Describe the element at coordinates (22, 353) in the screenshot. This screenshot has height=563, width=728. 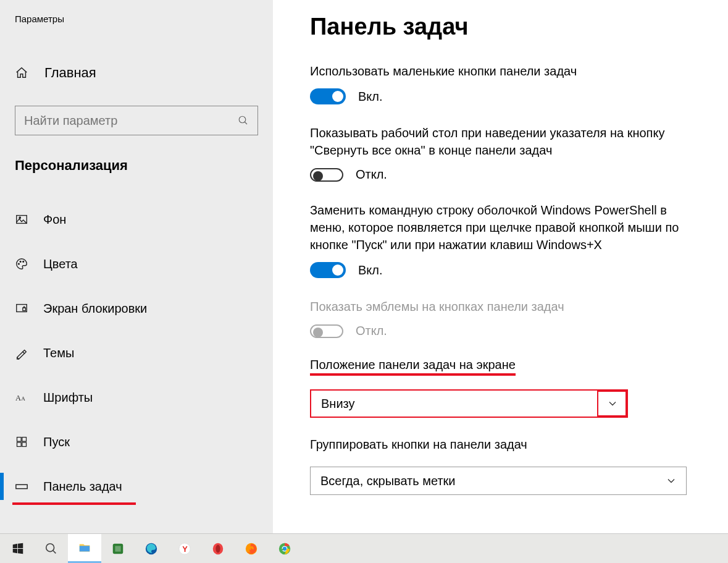
I see `themes-icon` at that location.